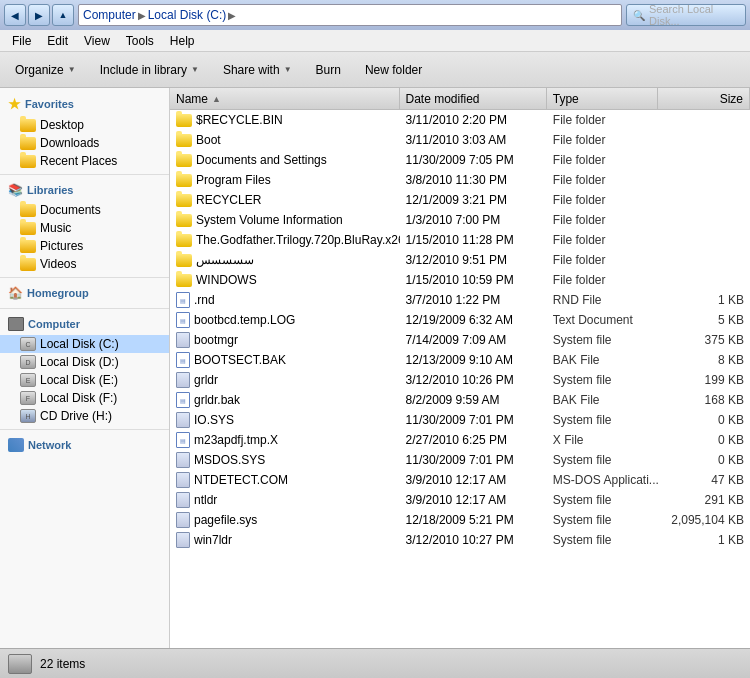  I want to click on table-row: Program Files 3/8/2010 11:30 PM File fol…, so click(460, 180).